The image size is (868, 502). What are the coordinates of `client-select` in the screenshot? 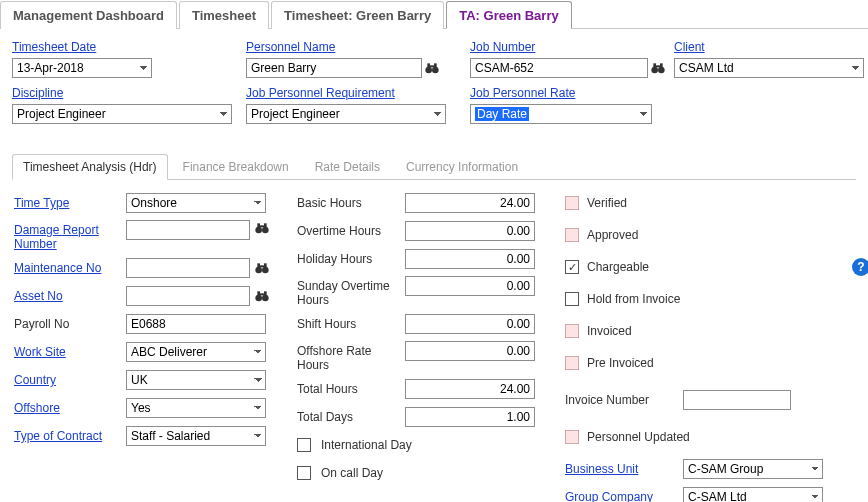 It's located at (769, 68).